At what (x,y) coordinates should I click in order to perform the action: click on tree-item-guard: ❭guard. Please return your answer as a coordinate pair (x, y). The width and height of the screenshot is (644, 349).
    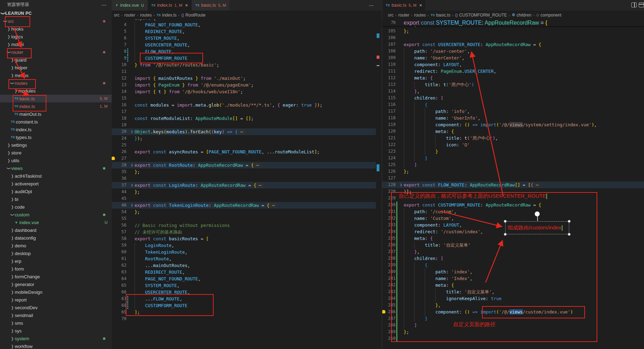
    Looking at the image, I should click on (56, 60).